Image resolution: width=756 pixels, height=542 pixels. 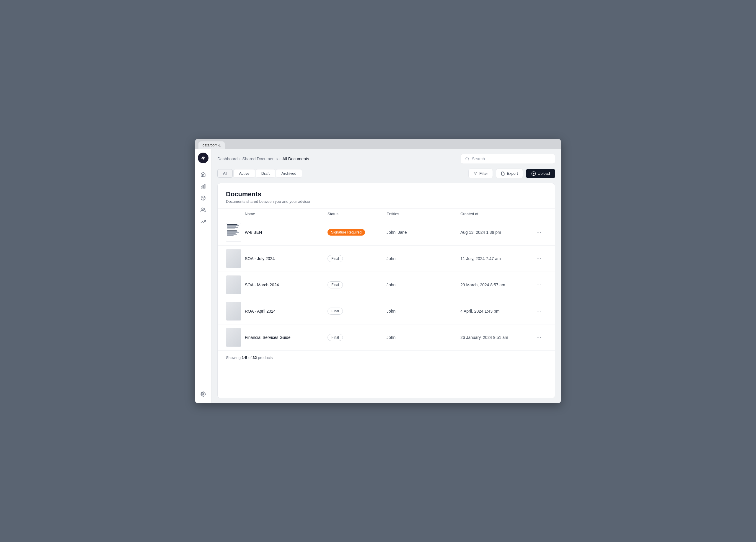 I want to click on doc-menu-soa-march: ···, so click(x=539, y=285).